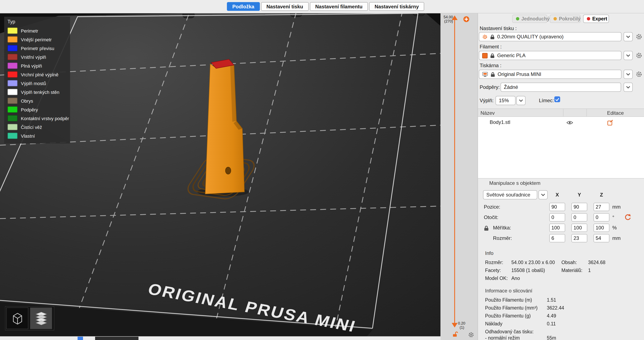  Describe the element at coordinates (563, 324) in the screenshot. I see `slicing-row: Náklady 0.11` at that location.